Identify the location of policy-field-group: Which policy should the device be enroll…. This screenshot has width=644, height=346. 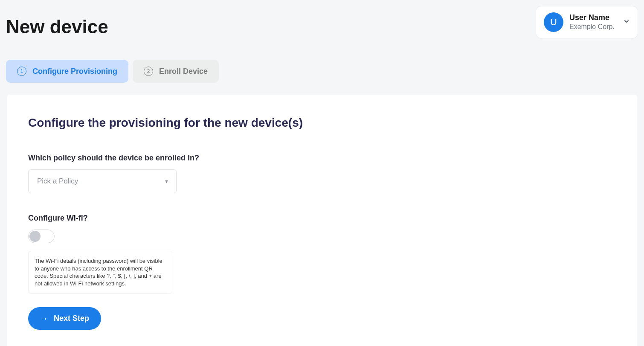
(322, 173).